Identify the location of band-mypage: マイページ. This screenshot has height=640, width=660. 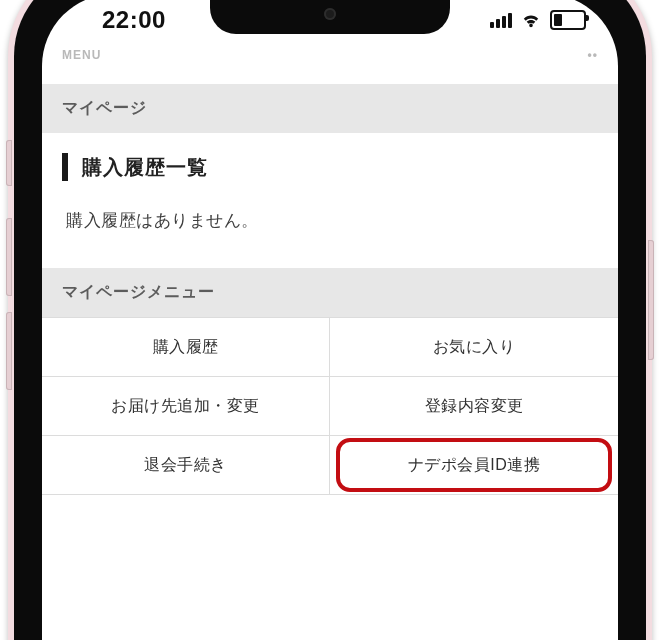
(330, 108).